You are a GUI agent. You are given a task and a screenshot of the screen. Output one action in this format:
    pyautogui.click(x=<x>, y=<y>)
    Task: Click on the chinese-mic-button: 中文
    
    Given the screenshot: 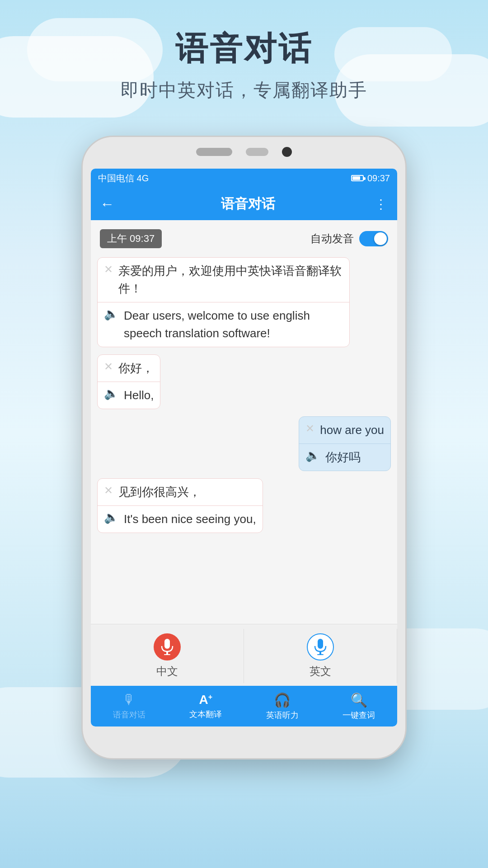 What is the action you would take?
    pyautogui.click(x=167, y=656)
    